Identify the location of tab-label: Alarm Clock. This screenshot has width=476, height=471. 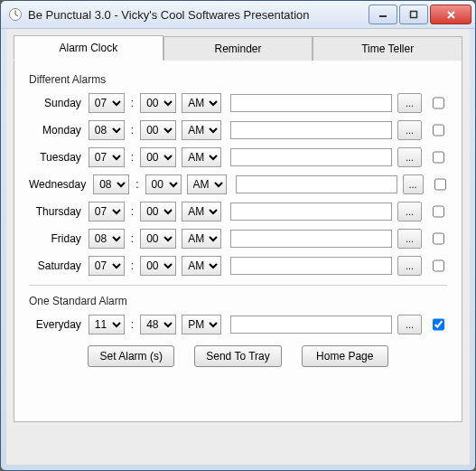
(89, 48).